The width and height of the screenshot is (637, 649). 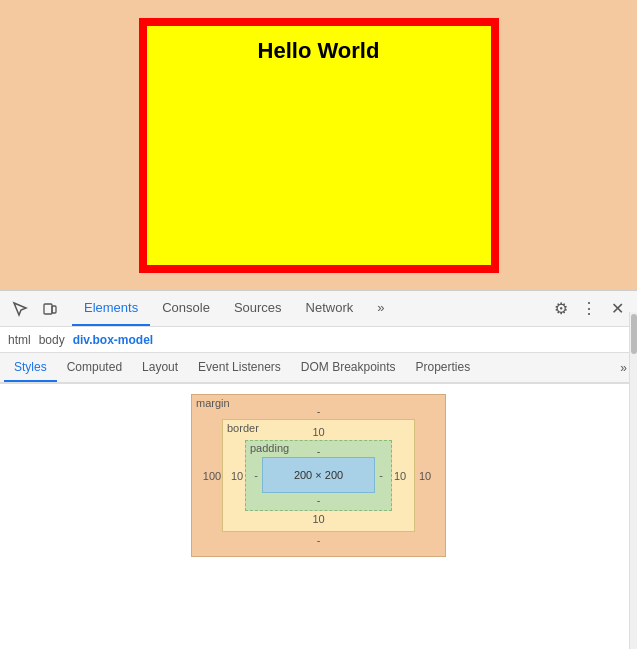 What do you see at coordinates (318, 309) in the screenshot?
I see `devtools-toolbar: Elements Console Sources Network » ⚙ ⋮ ✕` at bounding box center [318, 309].